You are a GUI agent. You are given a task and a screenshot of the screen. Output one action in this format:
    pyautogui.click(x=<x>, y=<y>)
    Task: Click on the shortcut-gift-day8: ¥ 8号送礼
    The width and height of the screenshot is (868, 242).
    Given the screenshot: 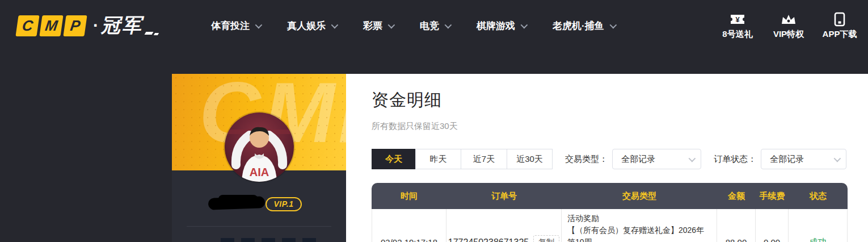 What is the action you would take?
    pyautogui.click(x=738, y=26)
    